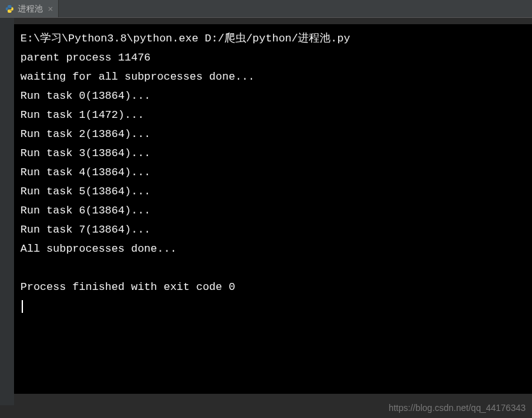  What do you see at coordinates (50, 9) in the screenshot?
I see `close-icon: ×` at bounding box center [50, 9].